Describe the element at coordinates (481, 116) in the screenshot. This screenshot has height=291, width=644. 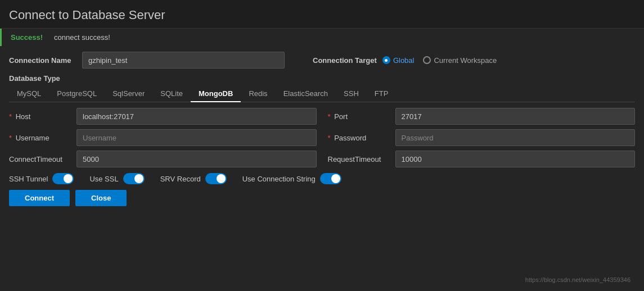
I see `port-field-row: * Port` at that location.